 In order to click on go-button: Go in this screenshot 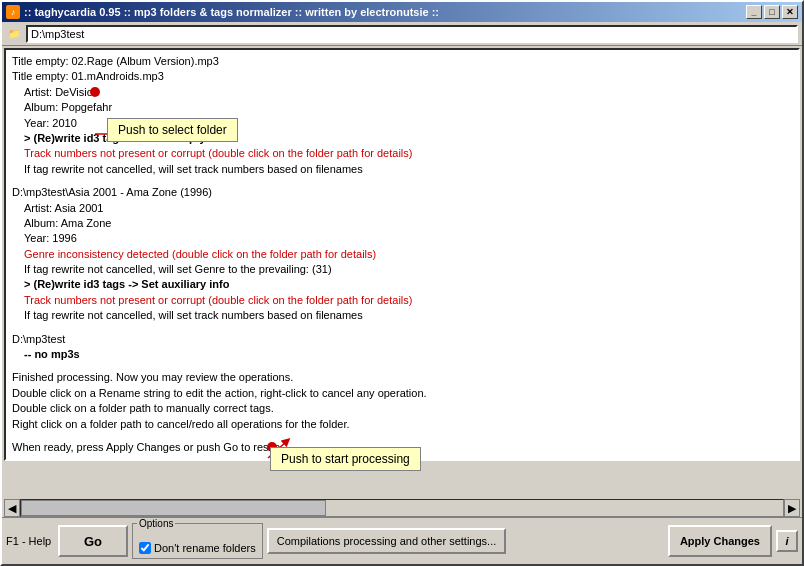, I will do `click(93, 541)`.